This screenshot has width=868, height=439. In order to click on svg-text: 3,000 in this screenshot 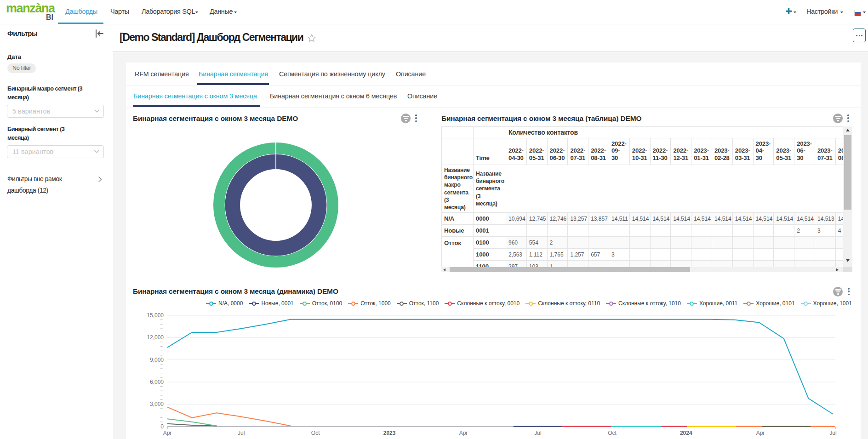, I will do `click(157, 404)`.